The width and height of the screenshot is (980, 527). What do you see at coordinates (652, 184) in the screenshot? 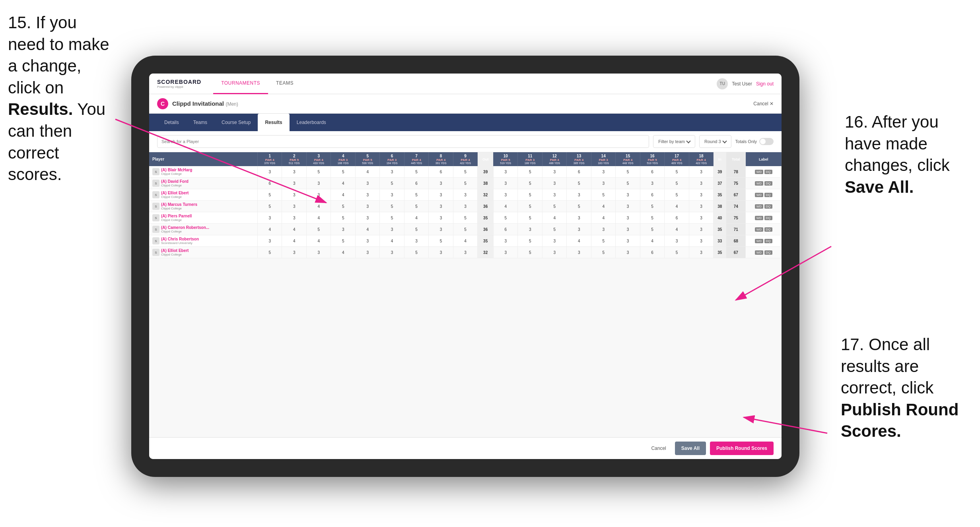
I see `hole-16-score: 3` at bounding box center [652, 184].